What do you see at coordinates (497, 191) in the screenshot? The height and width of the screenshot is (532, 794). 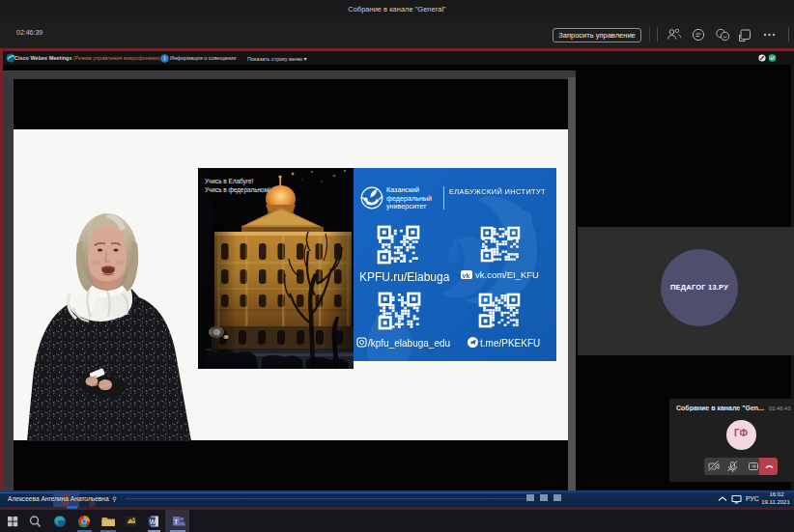 I see `svg-text: ЕЛАБУЖСКИЙ ИНСТИТУТ` at bounding box center [497, 191].